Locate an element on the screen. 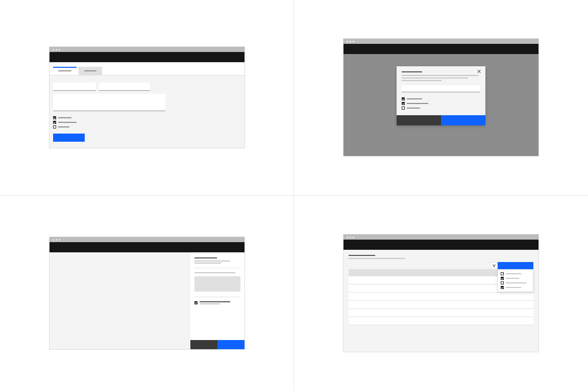 The height and width of the screenshot is (391, 588). panel-primary-button is located at coordinates (231, 345).